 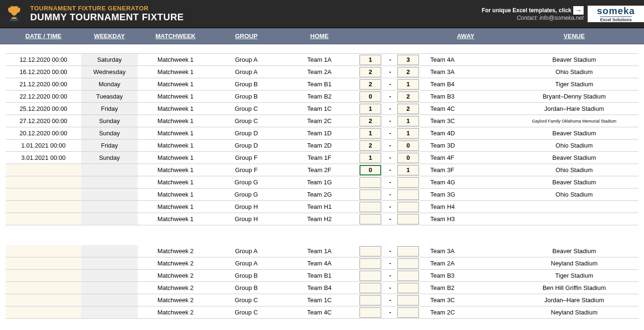 What do you see at coordinates (466, 84) in the screenshot?
I see `cell-away: Team B4` at bounding box center [466, 84].